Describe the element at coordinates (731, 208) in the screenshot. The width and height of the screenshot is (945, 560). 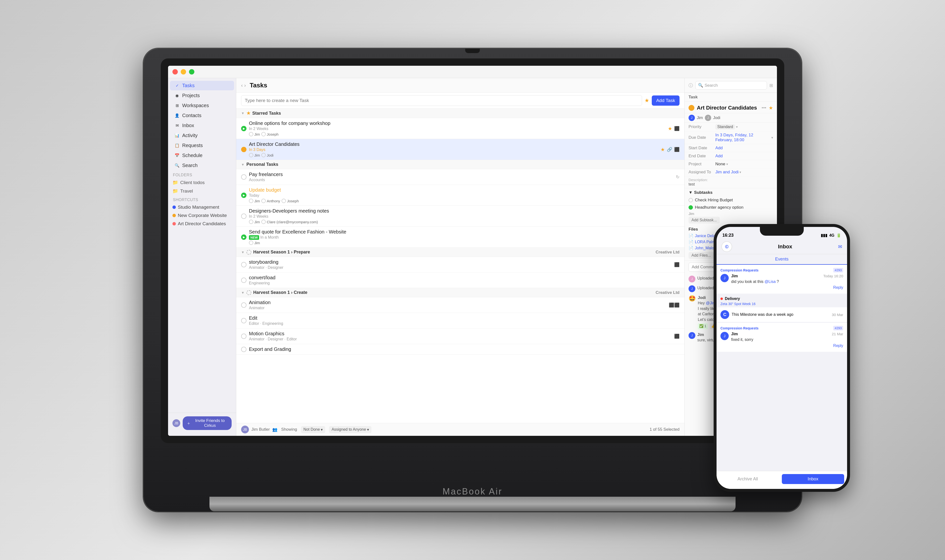
I see `subtask-row: Headhunter agency option` at that location.